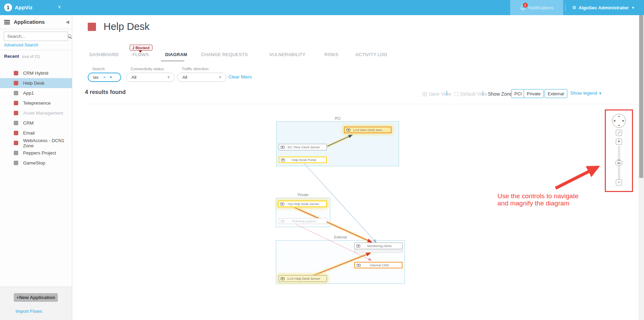 The image size is (644, 320). What do you see at coordinates (176, 54) in the screenshot?
I see `tab-diagram: DIAGRAM` at bounding box center [176, 54].